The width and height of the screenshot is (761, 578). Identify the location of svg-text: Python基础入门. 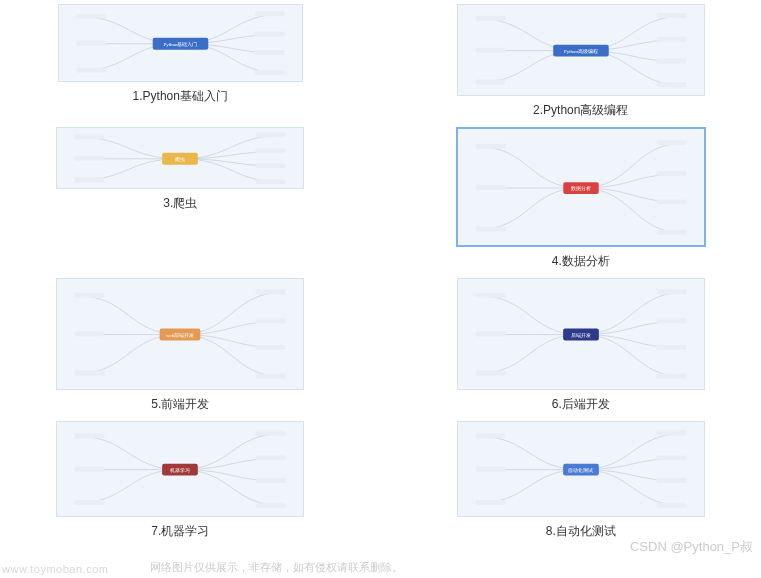
(180, 44).